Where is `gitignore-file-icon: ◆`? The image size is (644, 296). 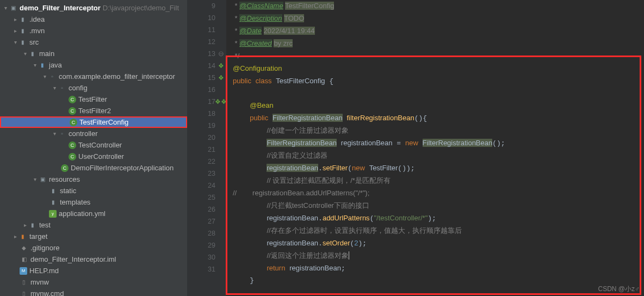
gitignore-file-icon: ◆ is located at coordinates (24, 248).